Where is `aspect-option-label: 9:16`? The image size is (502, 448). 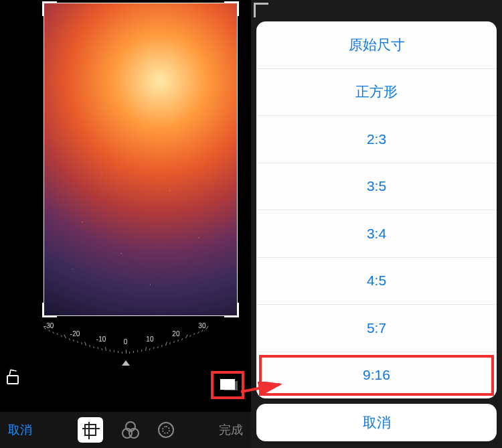
aspect-option-label: 9:16 is located at coordinates (376, 375).